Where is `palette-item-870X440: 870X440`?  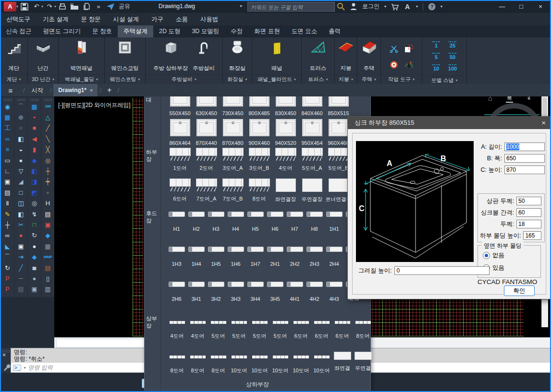 palette-item-870X440: 870X440 is located at coordinates (207, 132).